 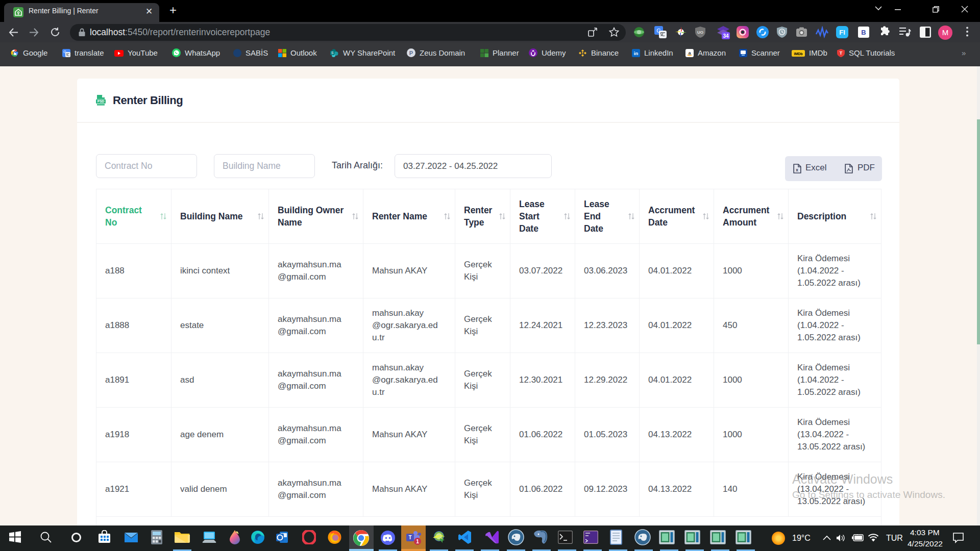 What do you see at coordinates (333, 53) in the screenshot?
I see `svg-text: S` at bounding box center [333, 53].